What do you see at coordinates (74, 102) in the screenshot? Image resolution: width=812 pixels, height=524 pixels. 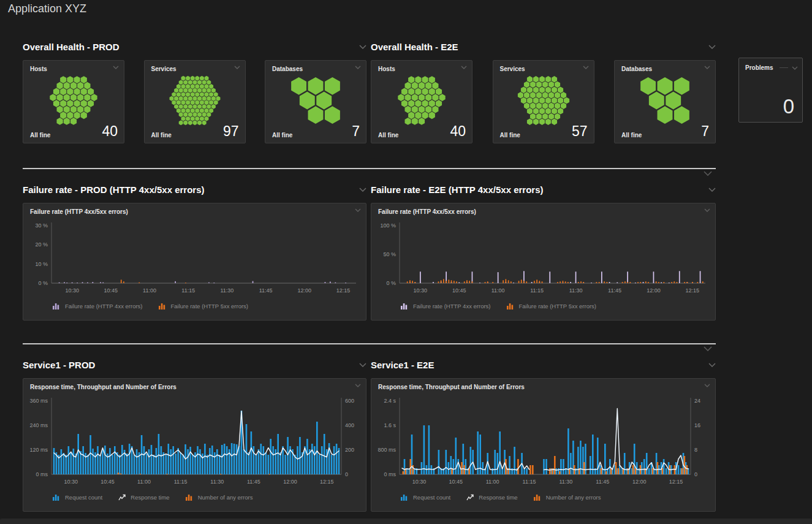 I see `health-tile-prod-hosts: Hosts All fine 40` at bounding box center [74, 102].